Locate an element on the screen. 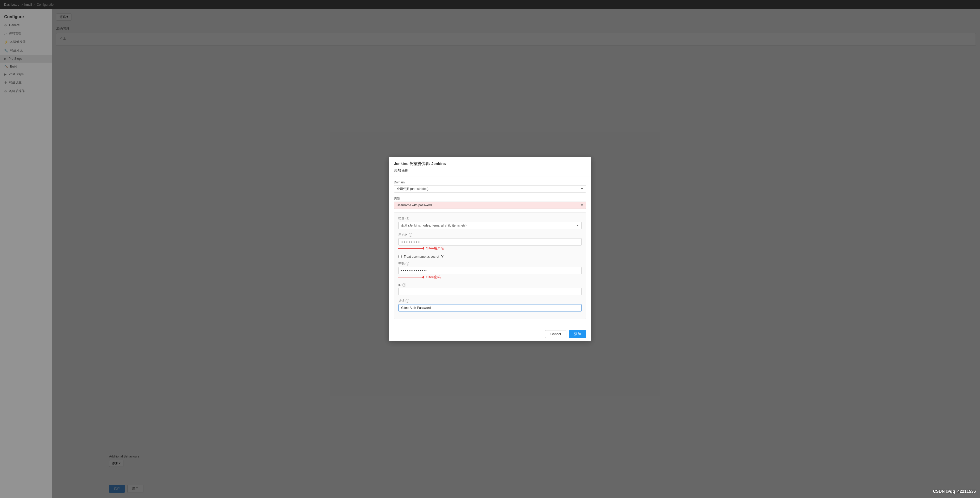 This screenshot has width=980, height=498. scope-label: 范围 ? is located at coordinates (490, 218).